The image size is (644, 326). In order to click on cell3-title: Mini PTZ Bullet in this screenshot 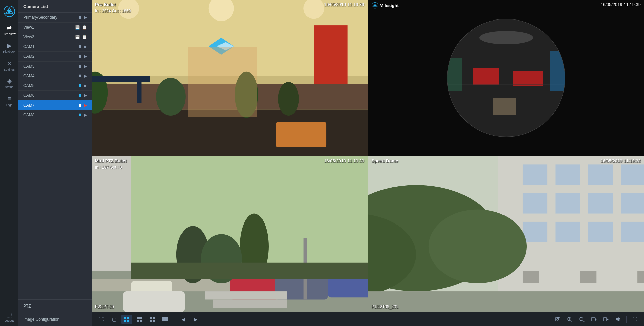, I will do `click(111, 161)`.